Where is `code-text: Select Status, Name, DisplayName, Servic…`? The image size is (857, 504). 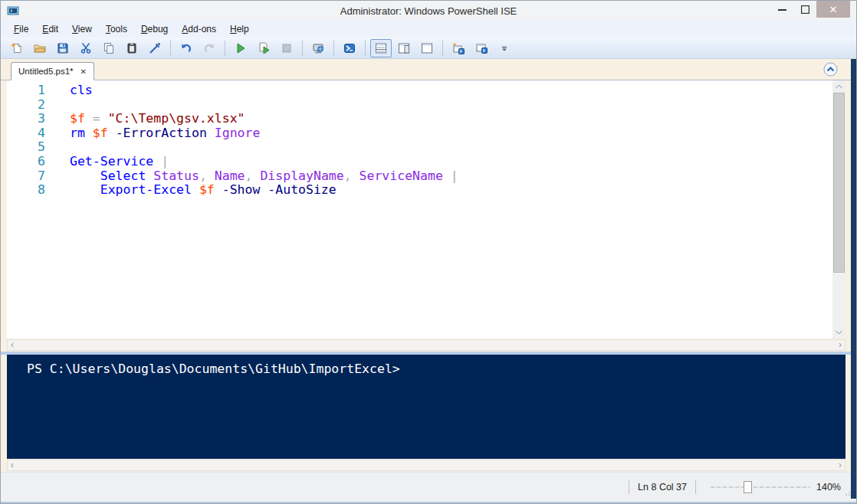
code-text: Select Status, Name, DisplayName, Servic… is located at coordinates (264, 176).